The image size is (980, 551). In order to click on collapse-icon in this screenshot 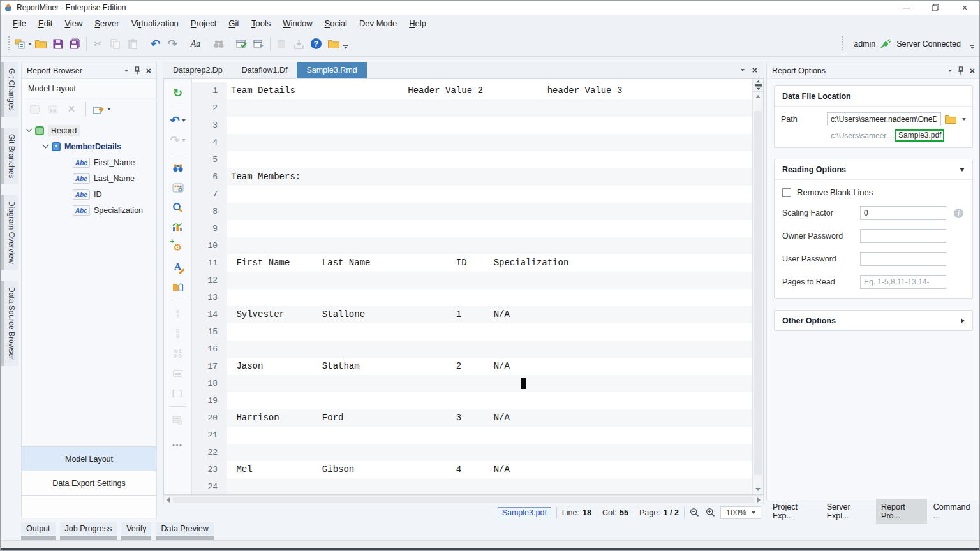, I will do `click(962, 170)`.